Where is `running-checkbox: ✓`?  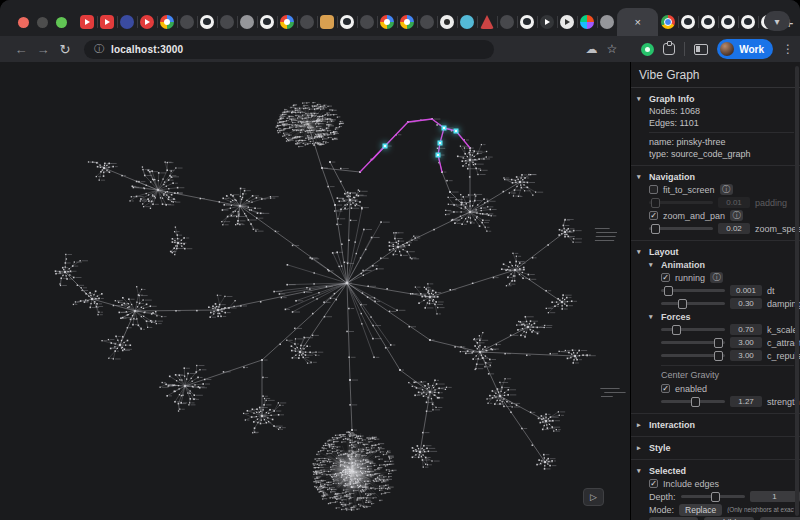
running-checkbox: ✓ is located at coordinates (666, 278).